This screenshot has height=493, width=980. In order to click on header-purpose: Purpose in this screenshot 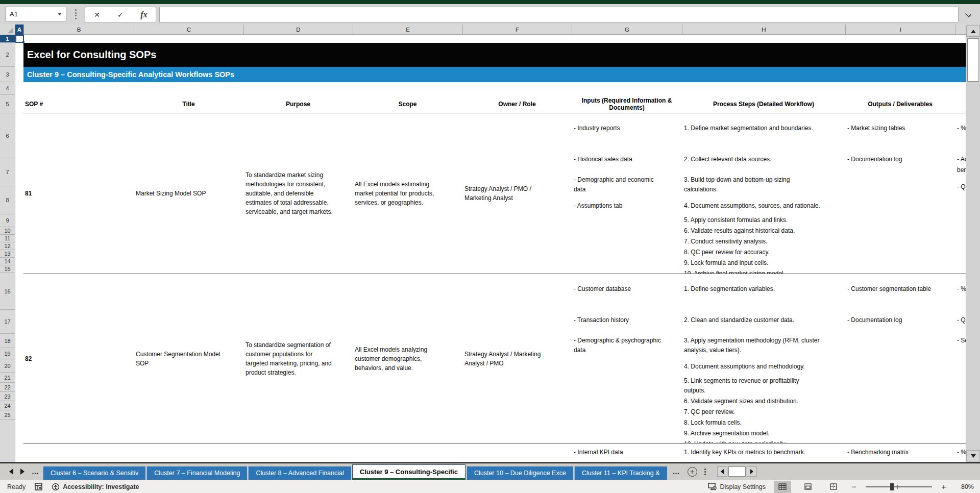, I will do `click(298, 104)`.